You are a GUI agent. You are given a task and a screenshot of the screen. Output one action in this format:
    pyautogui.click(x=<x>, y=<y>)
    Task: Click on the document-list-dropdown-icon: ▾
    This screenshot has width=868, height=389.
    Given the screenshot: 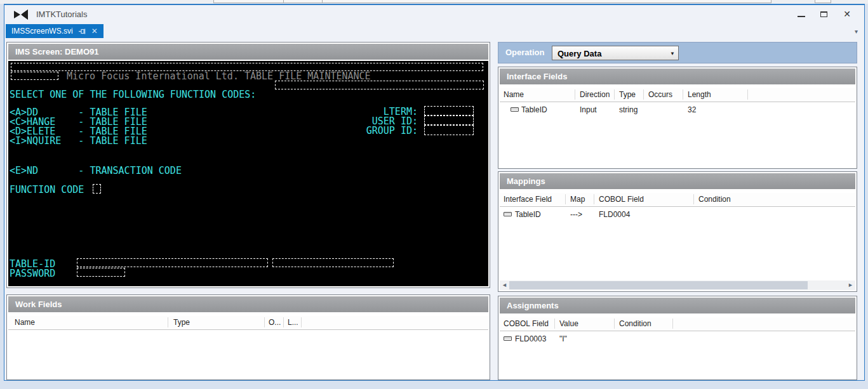 What is the action you would take?
    pyautogui.click(x=856, y=32)
    